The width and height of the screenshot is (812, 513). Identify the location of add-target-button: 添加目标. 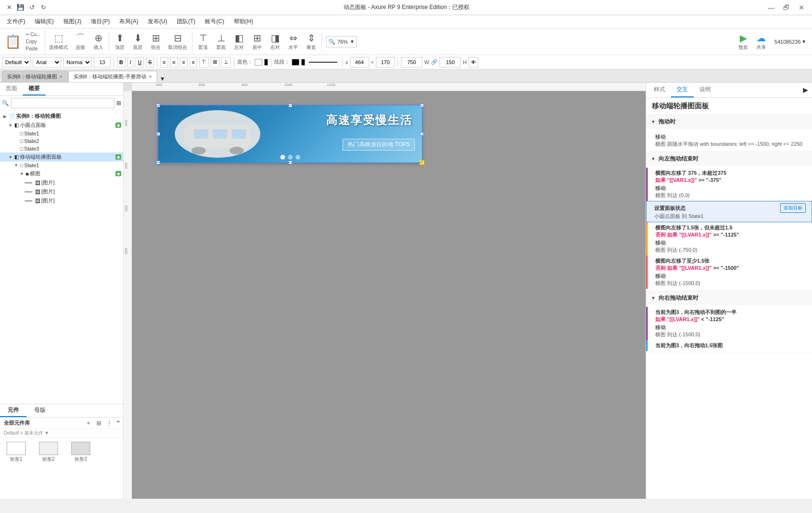
(793, 208).